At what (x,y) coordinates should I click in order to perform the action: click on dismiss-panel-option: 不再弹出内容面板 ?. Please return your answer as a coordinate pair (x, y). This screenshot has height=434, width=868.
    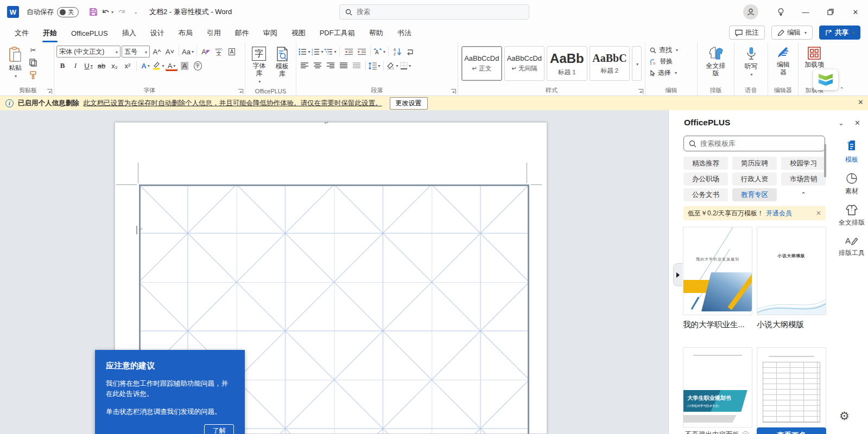
    Looking at the image, I should click on (717, 432).